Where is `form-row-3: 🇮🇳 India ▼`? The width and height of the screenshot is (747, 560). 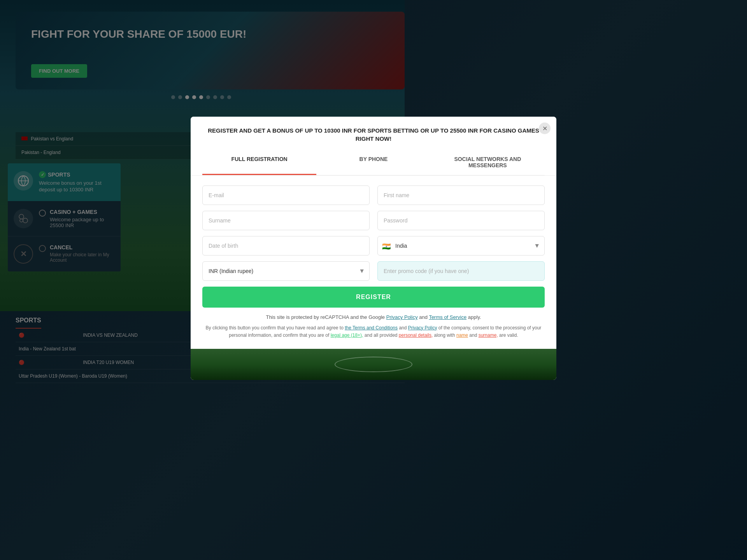 form-row-3: 🇮🇳 India ▼ is located at coordinates (374, 246).